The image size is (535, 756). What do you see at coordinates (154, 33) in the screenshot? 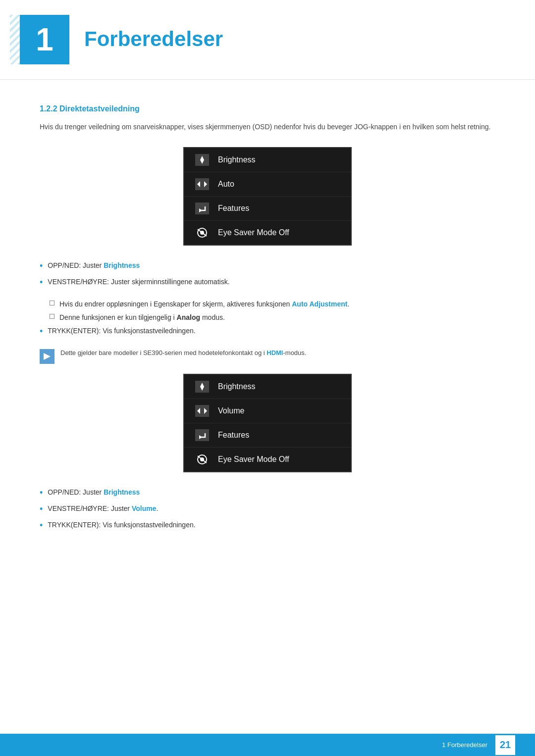
I see `chapter-title: Forberedelser` at bounding box center [154, 33].